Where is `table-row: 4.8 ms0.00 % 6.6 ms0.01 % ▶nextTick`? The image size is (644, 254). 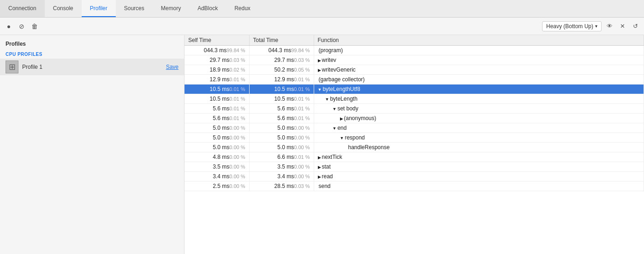 table-row: 4.8 ms0.00 % 6.6 ms0.01 % ▶nextTick is located at coordinates (414, 157).